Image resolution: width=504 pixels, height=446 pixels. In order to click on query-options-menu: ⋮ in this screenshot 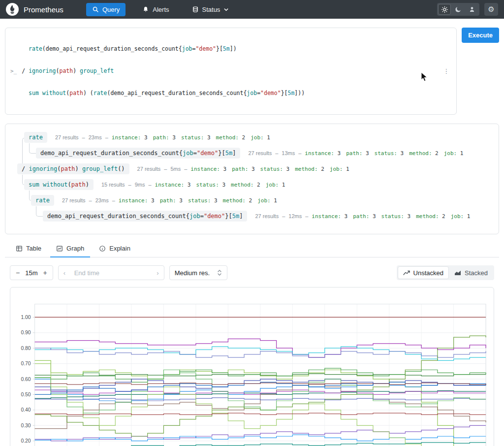, I will do `click(446, 71)`.